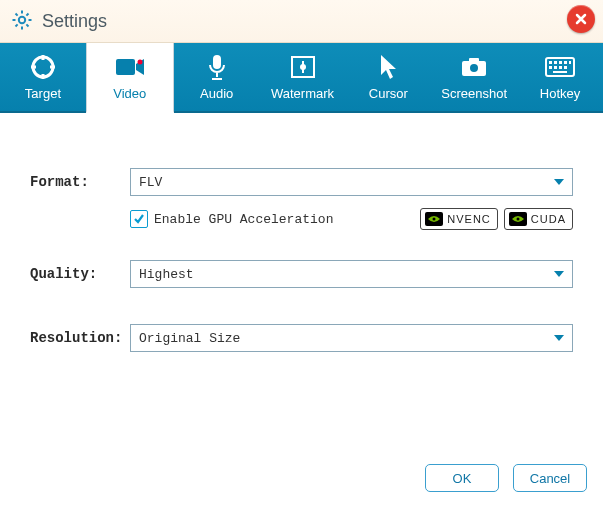 The width and height of the screenshot is (603, 524). Describe the element at coordinates (190, 338) in the screenshot. I see `resolution-value: Original Size` at that location.